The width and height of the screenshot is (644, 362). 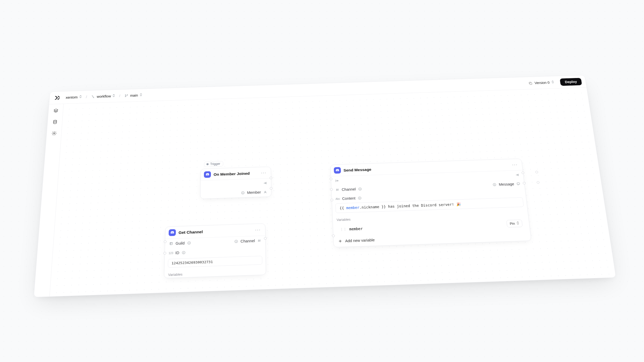 I want to click on input-channel-label: Channel, so click(x=349, y=189).